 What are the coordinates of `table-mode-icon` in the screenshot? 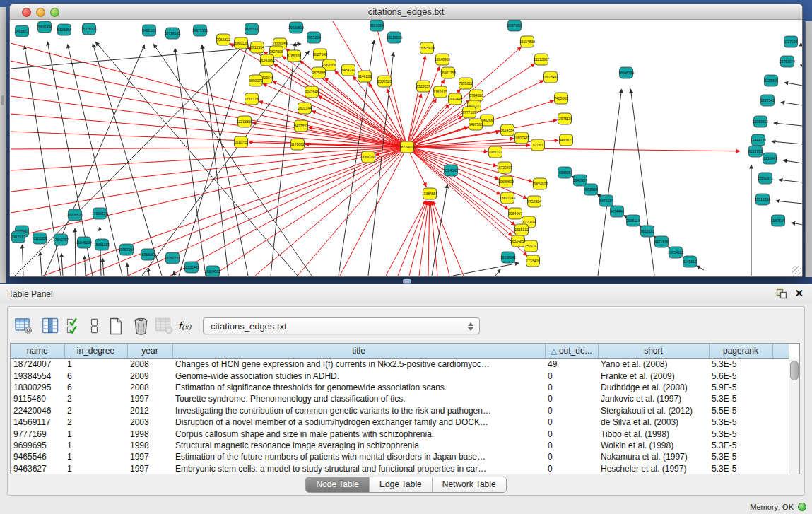 It's located at (24, 326).